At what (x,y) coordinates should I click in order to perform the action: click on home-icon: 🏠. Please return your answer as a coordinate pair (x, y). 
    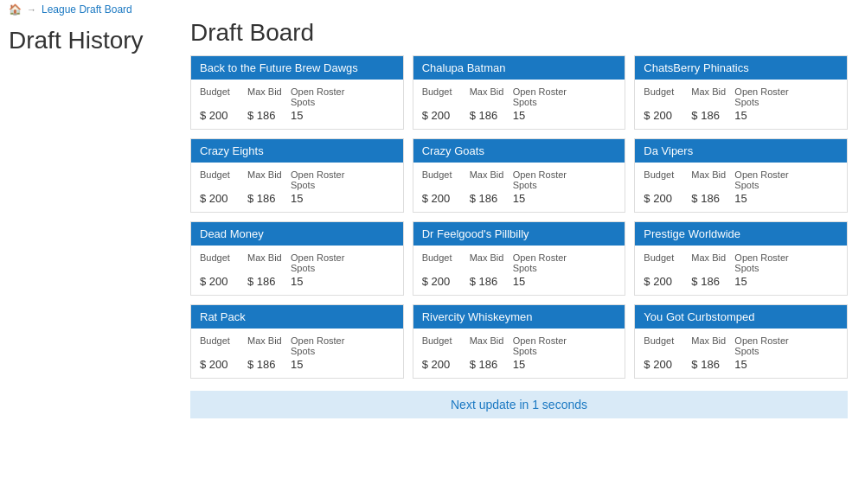
    Looking at the image, I should click on (16, 10).